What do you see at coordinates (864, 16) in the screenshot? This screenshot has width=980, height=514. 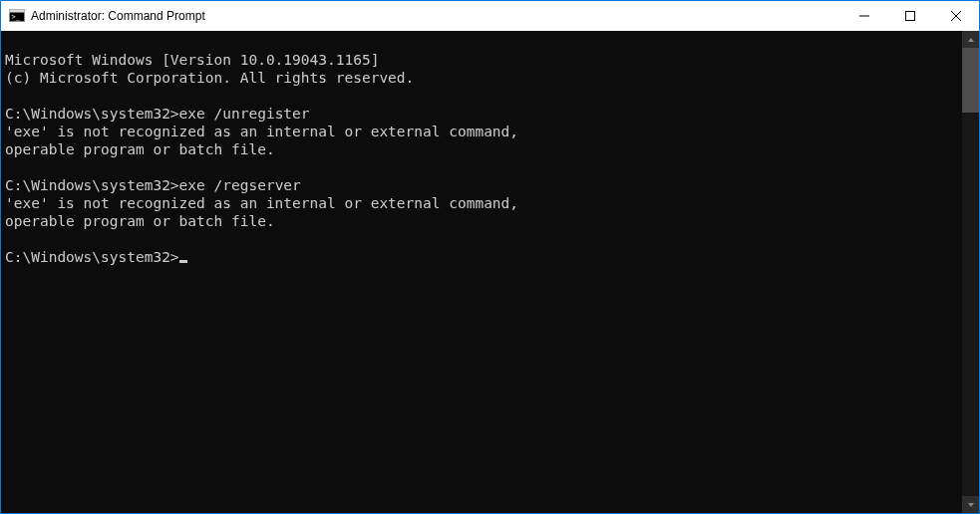 I see `minimize-button` at bounding box center [864, 16].